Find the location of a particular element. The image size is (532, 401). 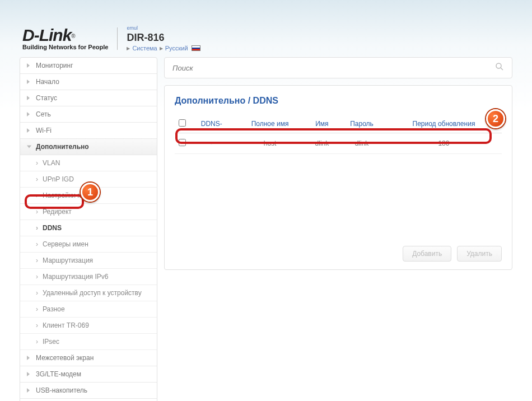

sidebar-item-межсетевой-экран: Межсетевой экран is located at coordinates (88, 358).